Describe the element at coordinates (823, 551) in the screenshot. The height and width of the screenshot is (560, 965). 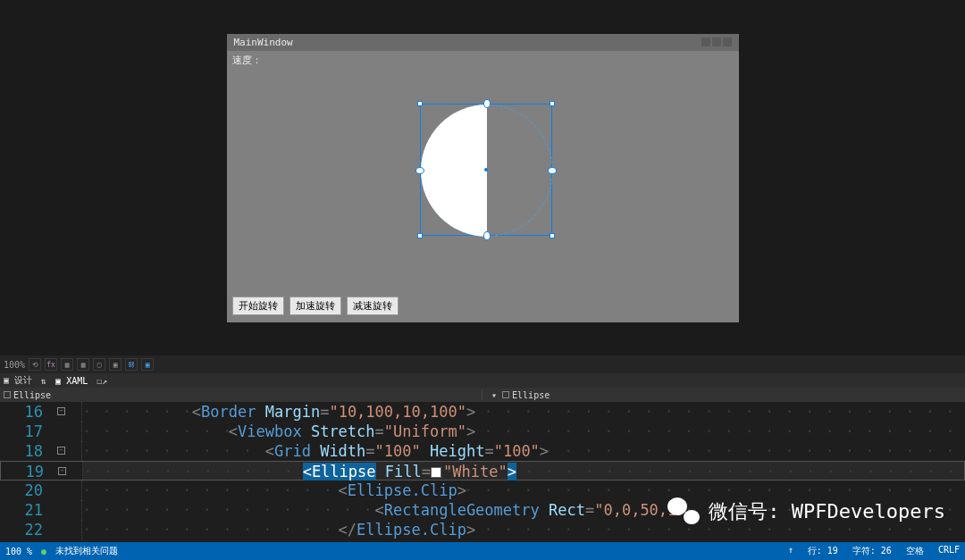
I see `status-line: 行: 19` at that location.